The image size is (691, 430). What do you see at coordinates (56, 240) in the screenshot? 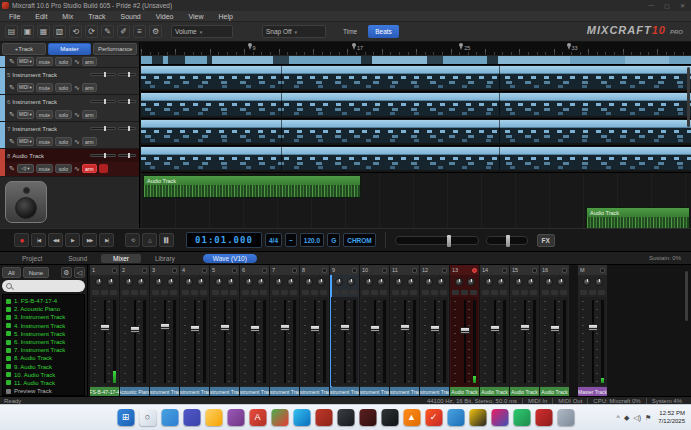
I see `rewind-button: ◀◀` at bounding box center [56, 240].